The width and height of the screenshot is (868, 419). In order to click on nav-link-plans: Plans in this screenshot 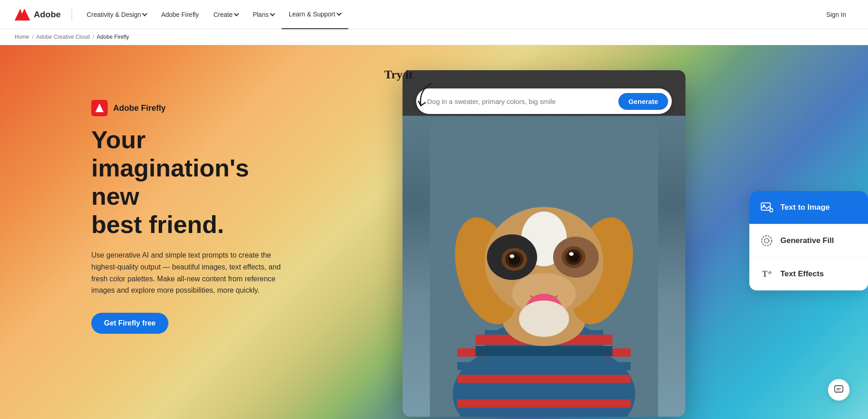, I will do `click(264, 15)`.